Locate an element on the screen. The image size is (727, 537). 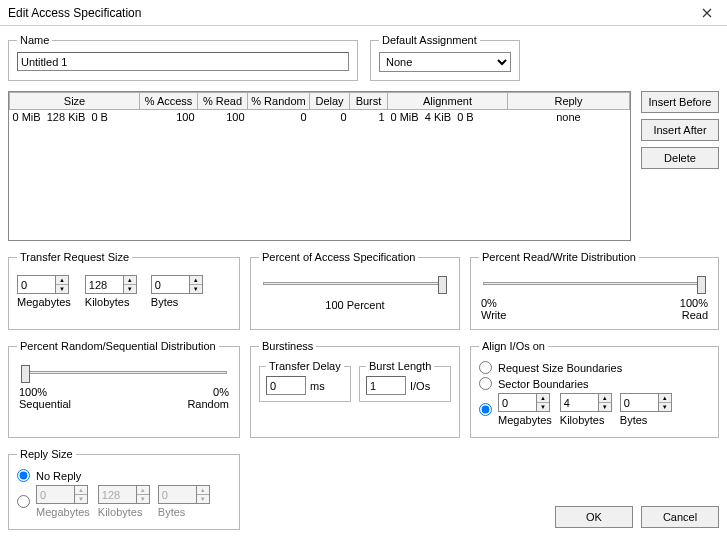
burstiness-group: Burstiness Transfer Delay ms Burst Lengt… is located at coordinates (355, 389).